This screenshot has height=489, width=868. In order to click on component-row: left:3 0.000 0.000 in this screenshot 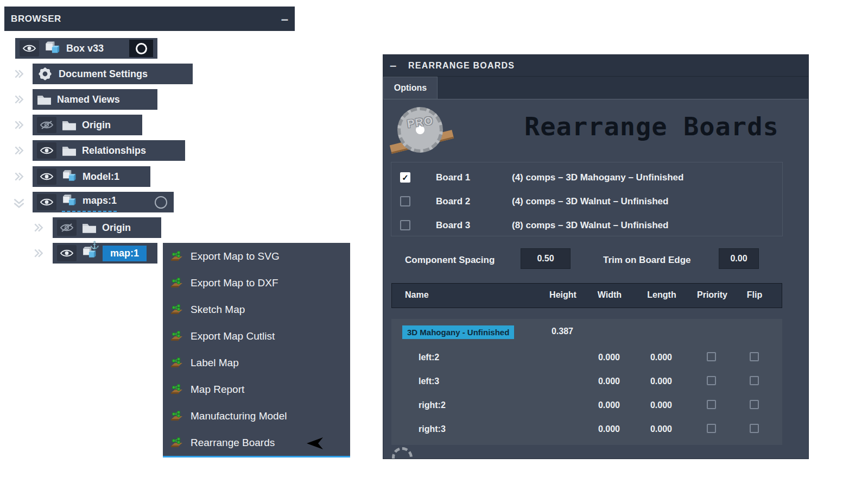, I will do `click(587, 382)`.